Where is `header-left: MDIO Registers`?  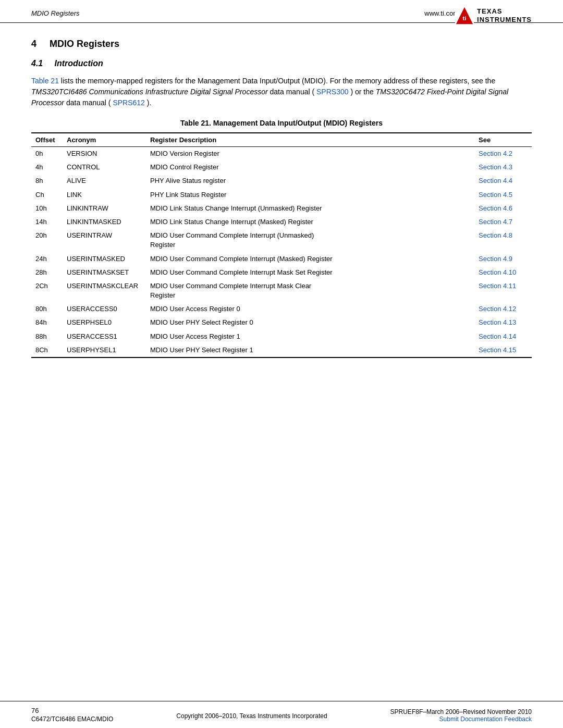 header-left: MDIO Registers is located at coordinates (55, 14).